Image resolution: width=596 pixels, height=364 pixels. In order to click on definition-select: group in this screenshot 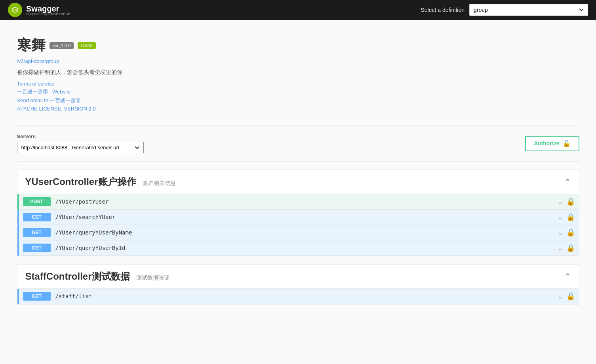, I will do `click(529, 10)`.